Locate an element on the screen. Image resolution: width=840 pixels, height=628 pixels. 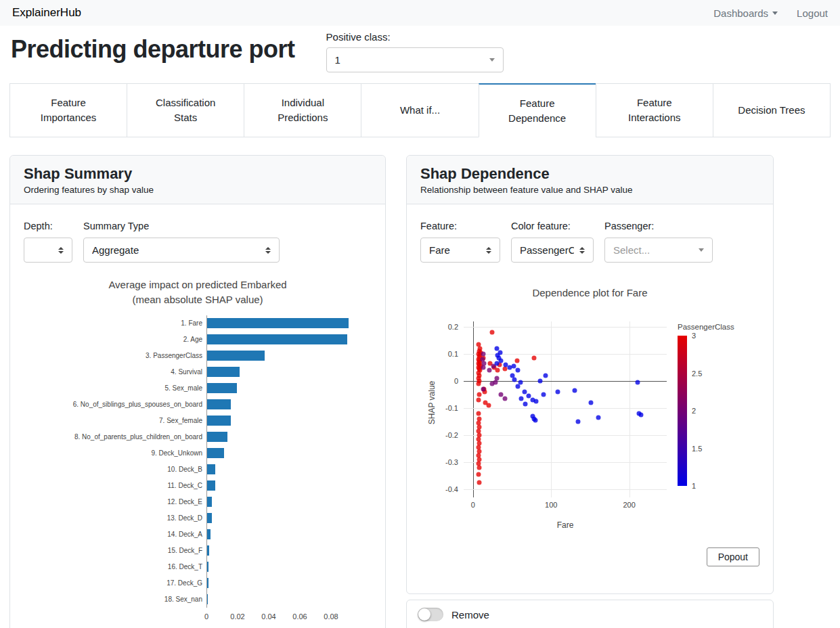
color-feature-control: Color feature: PassengerCl is located at coordinates (552, 242).